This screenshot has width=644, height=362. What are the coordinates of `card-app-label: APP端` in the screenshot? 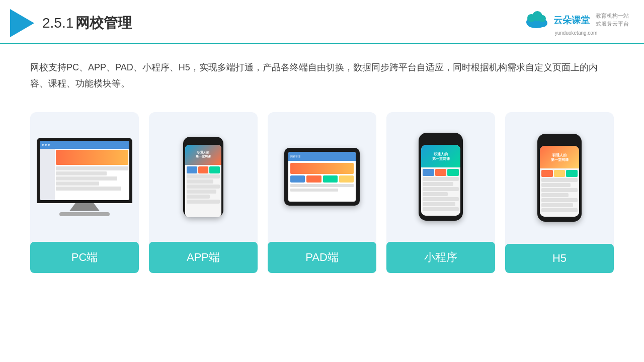 It's located at (203, 257).